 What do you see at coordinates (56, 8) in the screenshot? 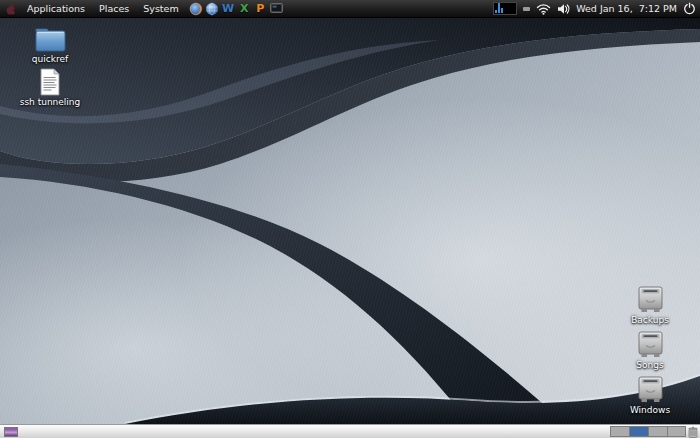
I see `menu-applications-label: Applications` at bounding box center [56, 8].